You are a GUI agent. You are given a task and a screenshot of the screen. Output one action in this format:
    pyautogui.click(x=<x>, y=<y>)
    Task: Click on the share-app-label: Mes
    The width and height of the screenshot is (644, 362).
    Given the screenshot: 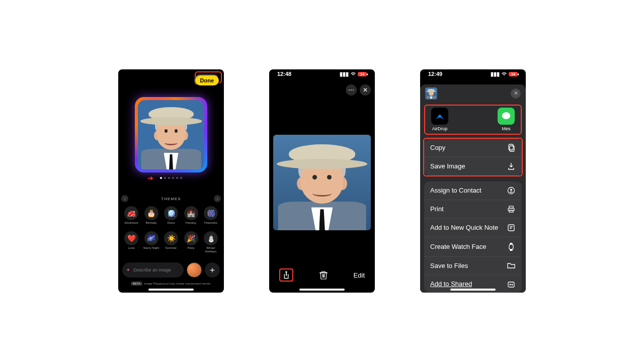 What is the action you would take?
    pyautogui.click(x=506, y=129)
    